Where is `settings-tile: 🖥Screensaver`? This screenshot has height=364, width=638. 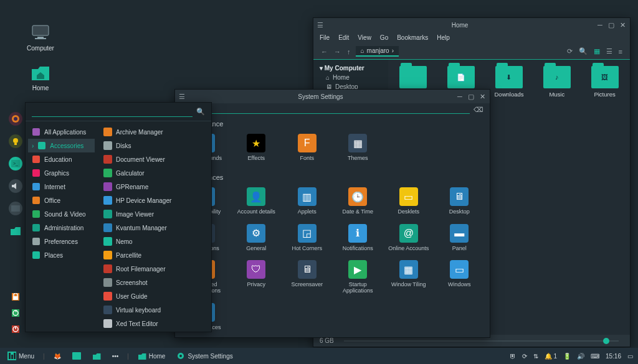 settings-tile: 🖥Screensaver is located at coordinates (307, 278).